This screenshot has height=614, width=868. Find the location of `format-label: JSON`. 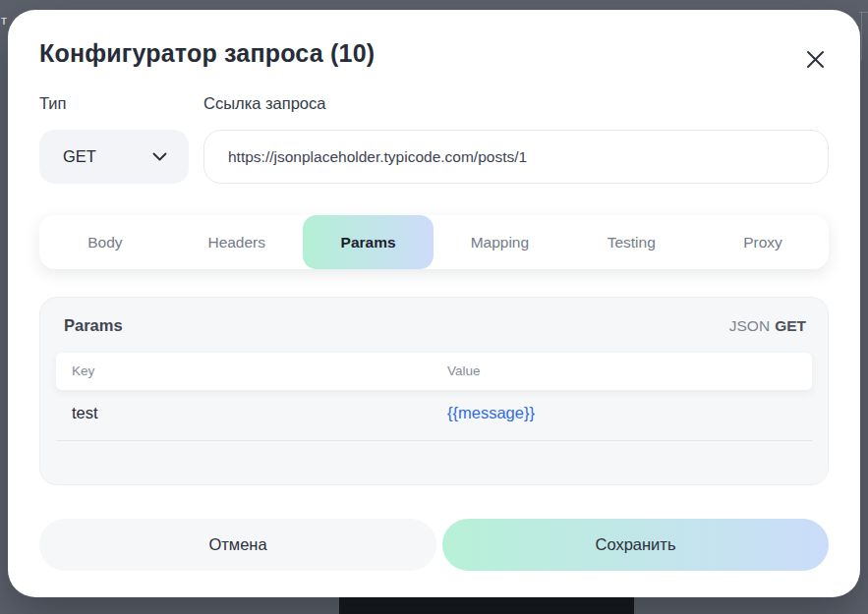

format-label: JSON is located at coordinates (749, 326).